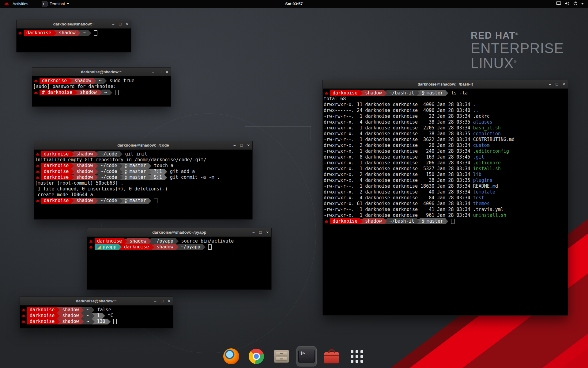  What do you see at coordinates (231, 356) in the screenshot?
I see `dock-firefox` at bounding box center [231, 356].